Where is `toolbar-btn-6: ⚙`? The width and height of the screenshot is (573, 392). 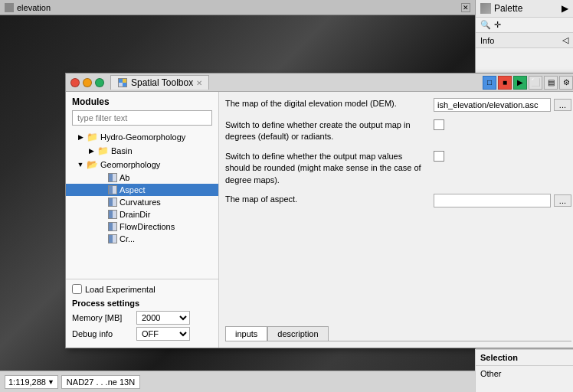
toolbar-btn-6: ⚙ is located at coordinates (566, 83).